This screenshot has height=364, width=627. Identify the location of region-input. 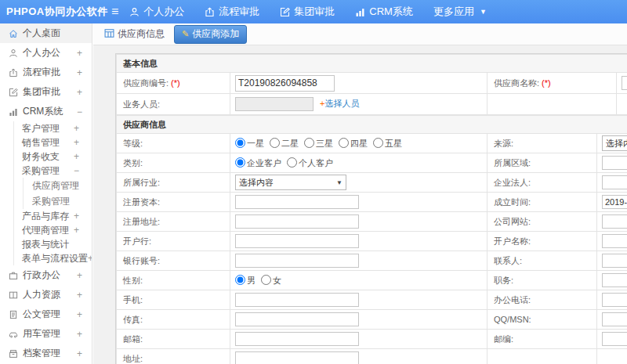
(614, 163).